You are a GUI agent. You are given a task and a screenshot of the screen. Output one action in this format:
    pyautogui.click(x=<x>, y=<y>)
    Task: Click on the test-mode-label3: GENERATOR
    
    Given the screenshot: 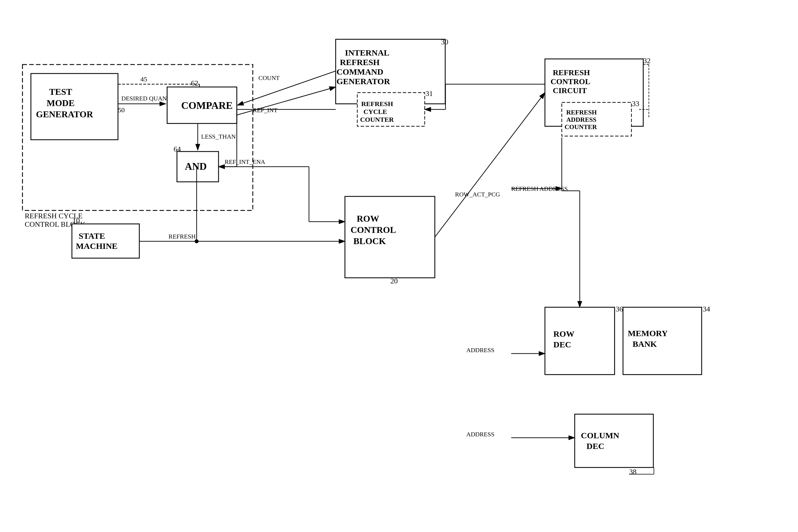 What is the action you would take?
    pyautogui.click(x=65, y=114)
    